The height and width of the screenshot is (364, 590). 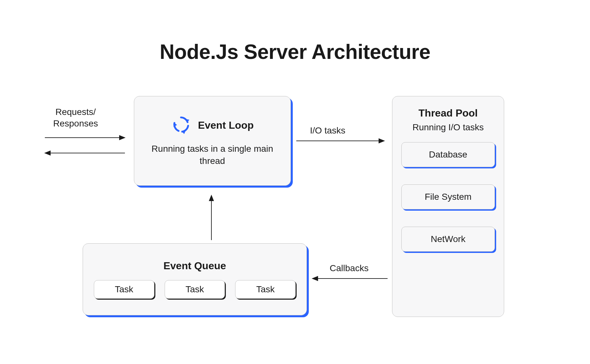 I want to click on pool-item-network: NetWork, so click(x=448, y=239).